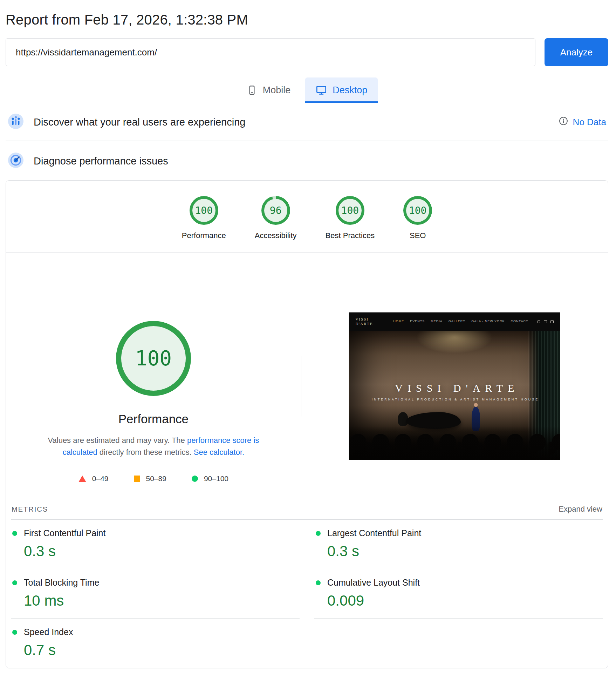  I want to click on site-navbar: VISSI D'ARTE HOME EVENTS MEDIA GALLERY G…, so click(454, 322).